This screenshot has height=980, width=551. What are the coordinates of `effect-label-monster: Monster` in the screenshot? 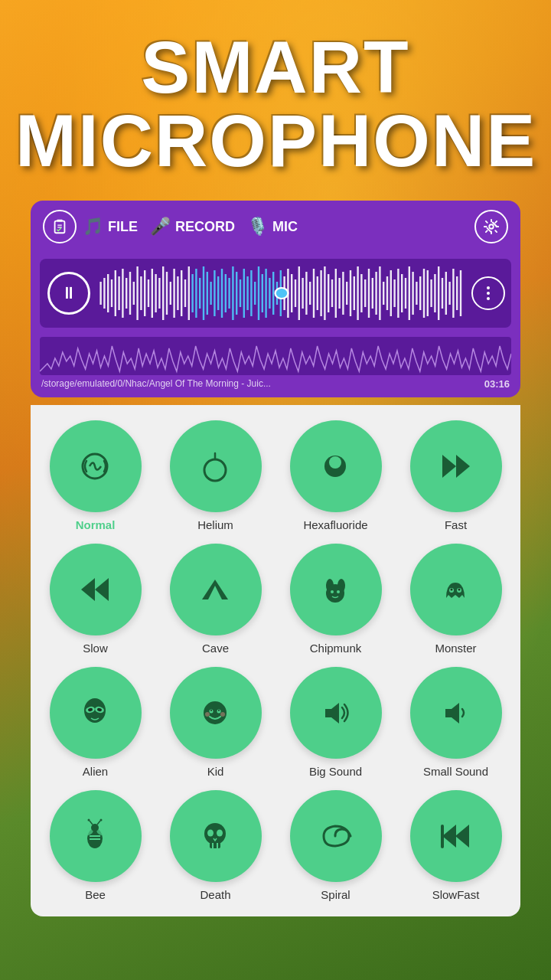 It's located at (455, 648).